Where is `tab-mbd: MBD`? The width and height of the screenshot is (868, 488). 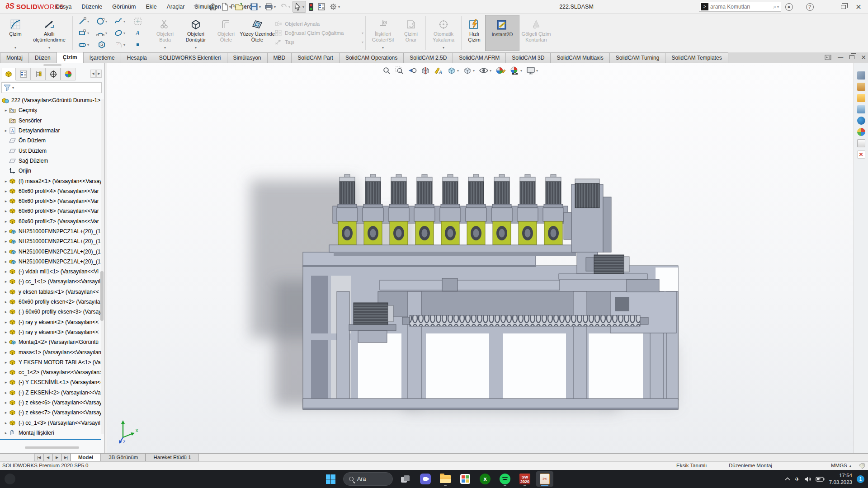
tab-mbd: MBD is located at coordinates (279, 58).